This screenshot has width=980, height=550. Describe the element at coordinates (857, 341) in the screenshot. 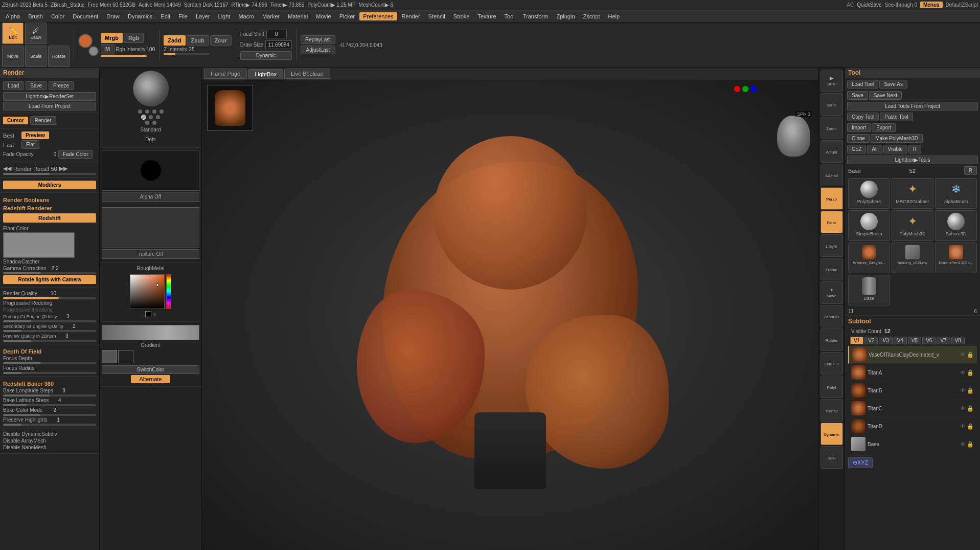

I see `v1-tab: V1` at that location.